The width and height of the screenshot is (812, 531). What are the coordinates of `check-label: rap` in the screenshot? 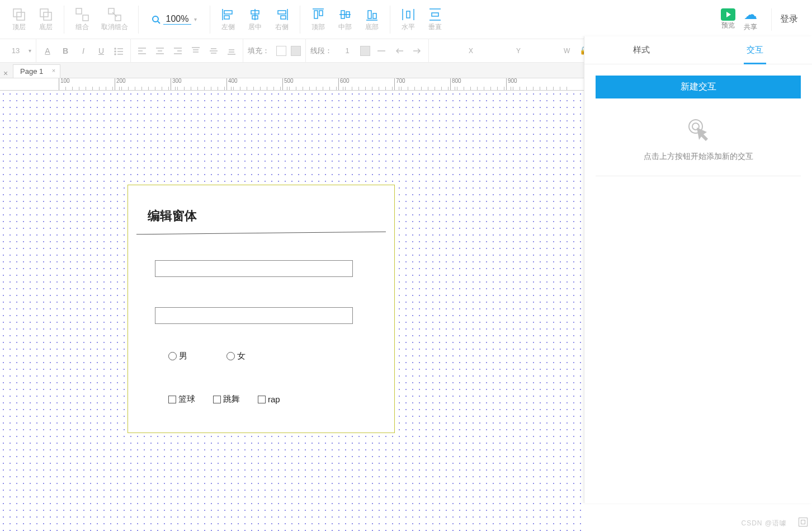 It's located at (274, 400).